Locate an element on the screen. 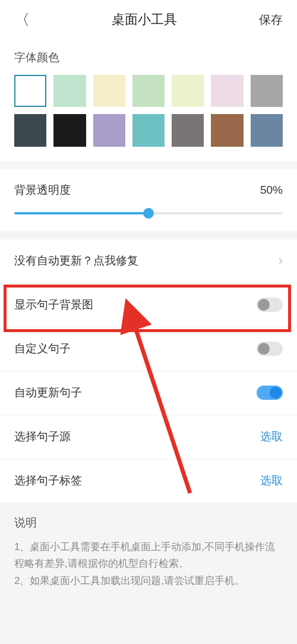 Image resolution: width=297 pixels, height=644 pixels. select-tag-row: 选择句子标签 选取 is located at coordinates (148, 481).